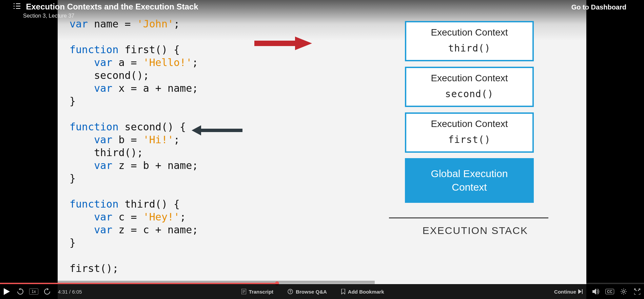 This screenshot has width=644, height=299. I want to click on code-text: second();, so click(109, 75).